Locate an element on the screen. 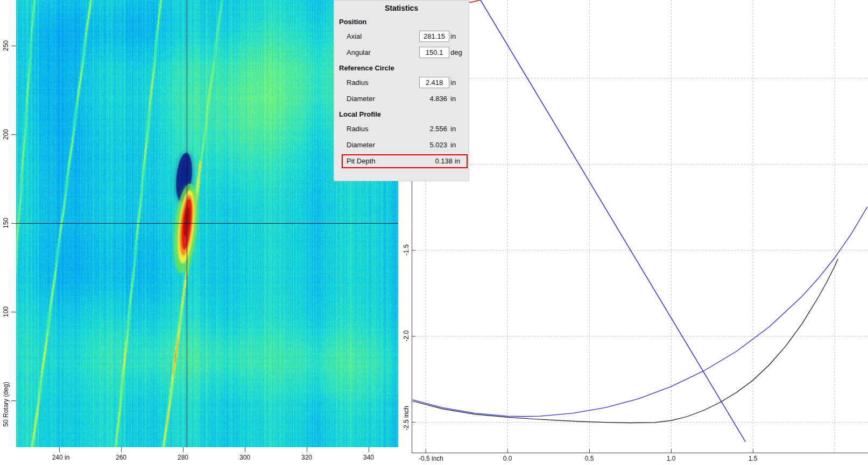 The width and height of the screenshot is (868, 465). angular-unit: deg is located at coordinates (457, 53).